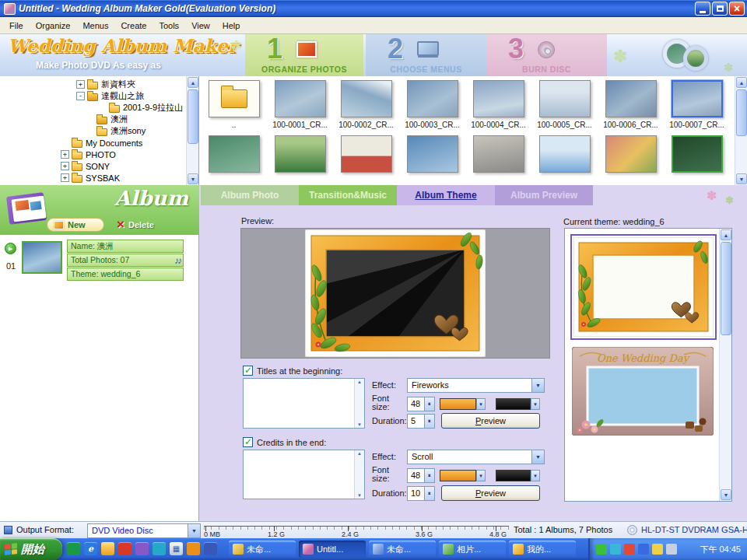 This screenshot has height=560, width=747. What do you see at coordinates (134, 26) in the screenshot?
I see `menu-item-create: Create` at bounding box center [134, 26].